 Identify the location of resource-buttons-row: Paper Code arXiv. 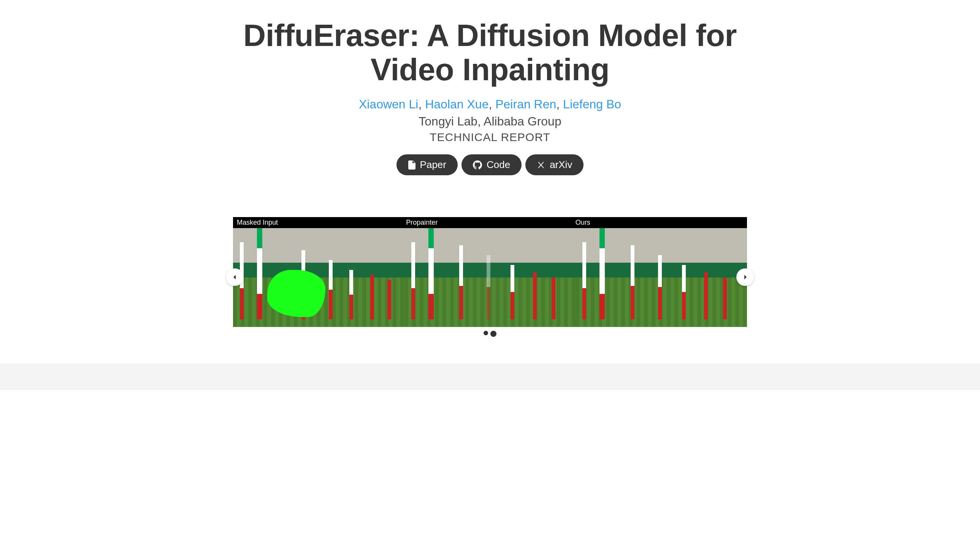
(490, 165).